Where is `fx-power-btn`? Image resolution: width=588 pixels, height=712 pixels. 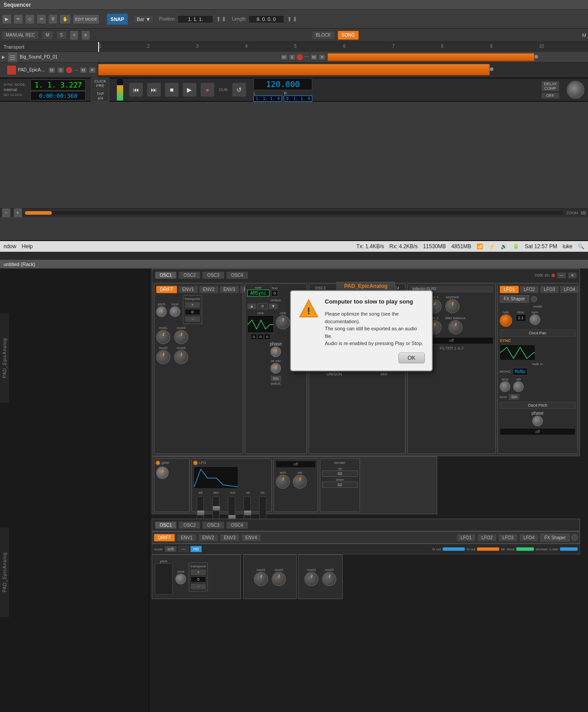
fx-power-btn is located at coordinates (534, 299).